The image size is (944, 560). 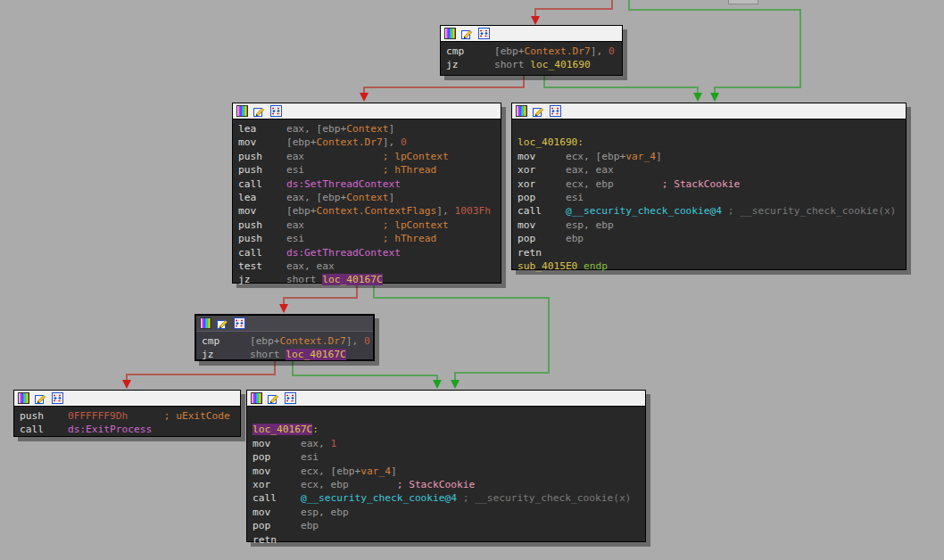 I want to click on edge-offscreen-to-401690-true, so click(x=715, y=50).